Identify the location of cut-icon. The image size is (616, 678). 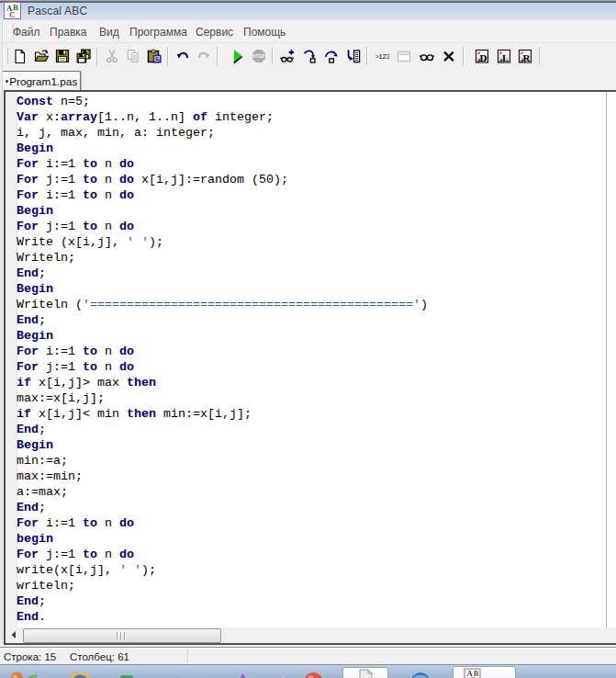
(112, 57).